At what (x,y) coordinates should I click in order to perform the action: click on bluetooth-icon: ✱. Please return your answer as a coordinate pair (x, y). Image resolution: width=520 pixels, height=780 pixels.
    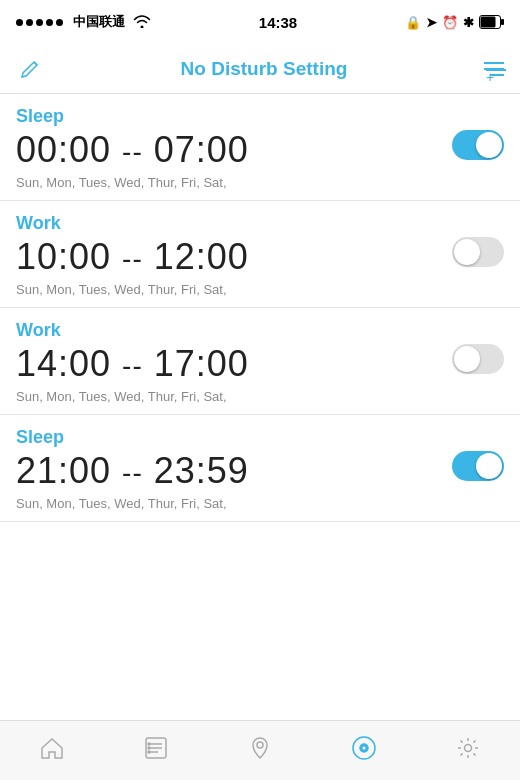
    Looking at the image, I should click on (468, 22).